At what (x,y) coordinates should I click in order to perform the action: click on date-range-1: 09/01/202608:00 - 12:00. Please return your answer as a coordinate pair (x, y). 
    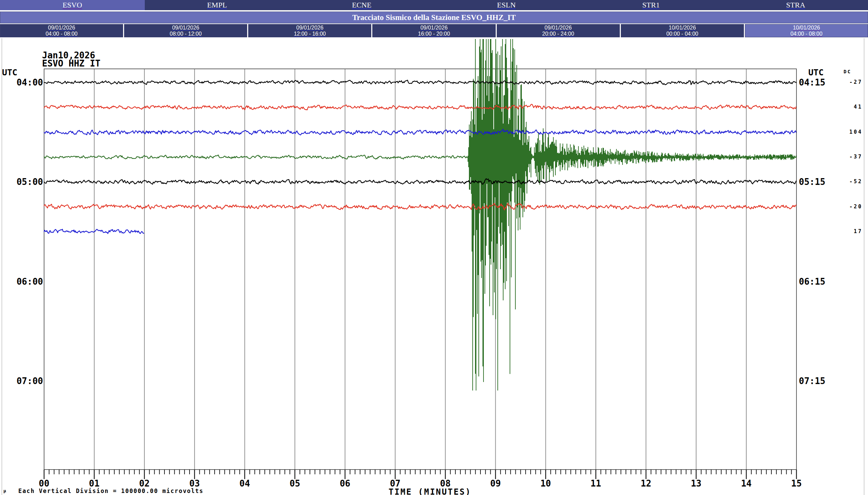
    Looking at the image, I should click on (185, 31).